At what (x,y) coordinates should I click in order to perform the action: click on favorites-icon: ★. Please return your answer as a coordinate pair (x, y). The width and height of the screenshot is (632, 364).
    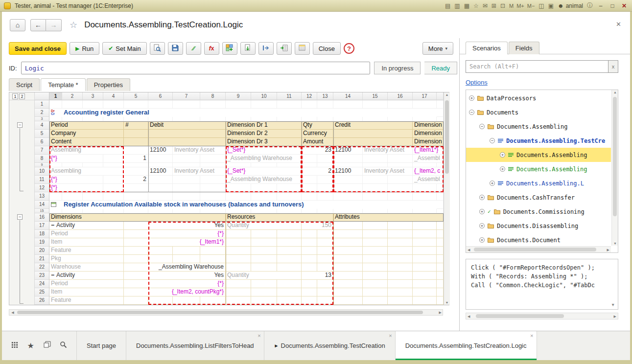
    Looking at the image, I should click on (30, 345).